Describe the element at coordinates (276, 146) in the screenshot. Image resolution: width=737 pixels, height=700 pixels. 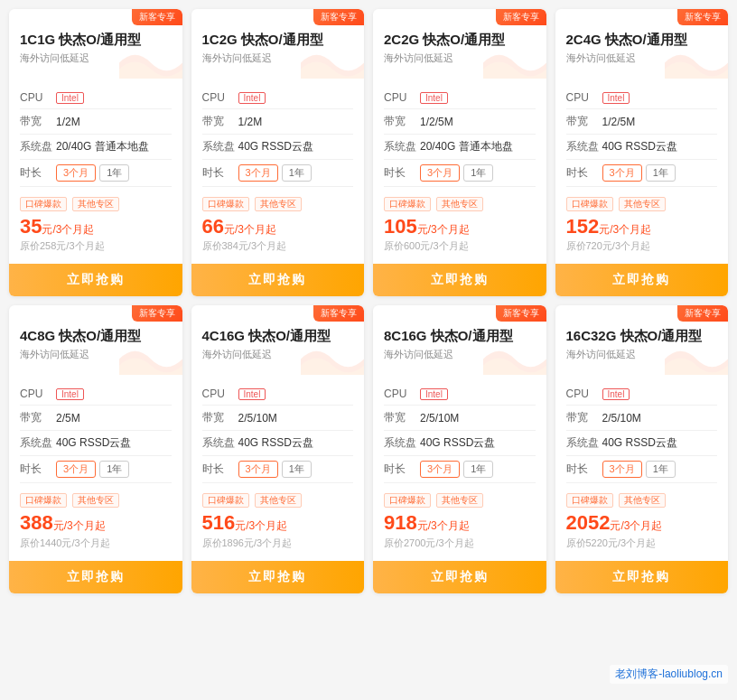
I see `disk-value-1: 40G RSSD云盘` at that location.